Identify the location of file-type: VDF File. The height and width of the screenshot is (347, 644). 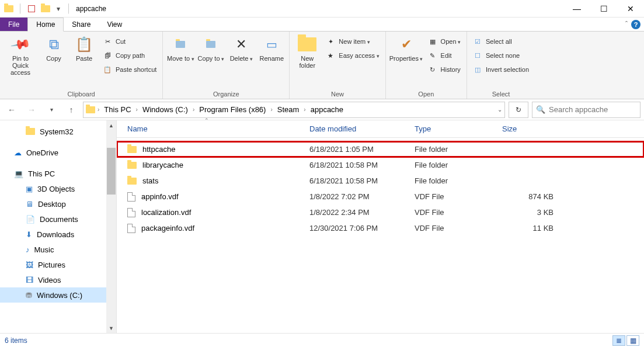
(458, 196).